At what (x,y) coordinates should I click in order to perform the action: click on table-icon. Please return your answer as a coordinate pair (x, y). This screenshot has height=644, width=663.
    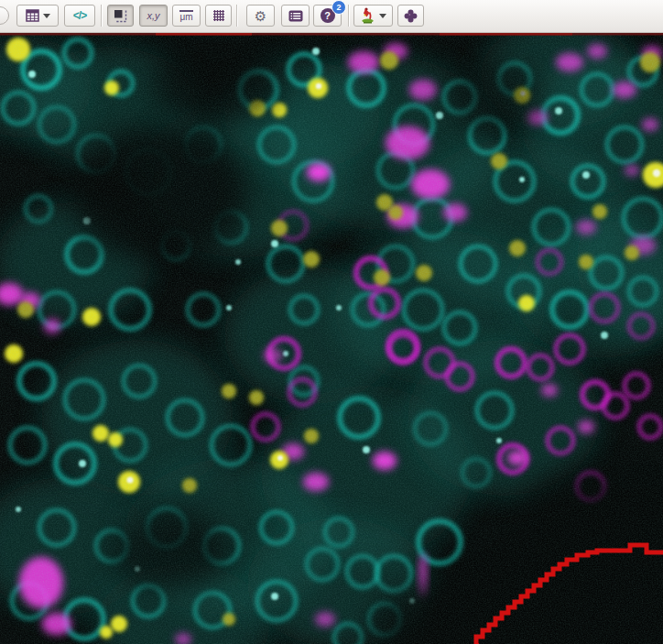
    Looking at the image, I should click on (33, 16).